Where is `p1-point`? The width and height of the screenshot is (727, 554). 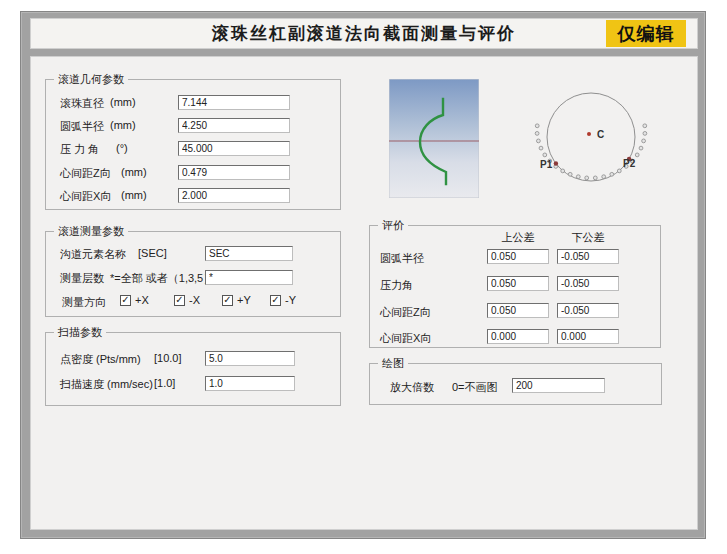
p1-point is located at coordinates (556, 163).